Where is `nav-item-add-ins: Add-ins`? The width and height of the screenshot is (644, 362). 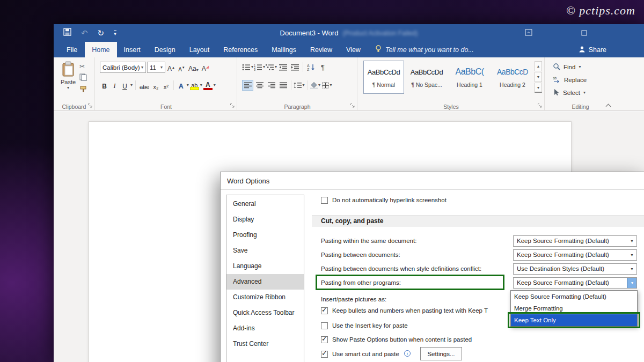 nav-item-add-ins: Add-ins is located at coordinates (265, 328).